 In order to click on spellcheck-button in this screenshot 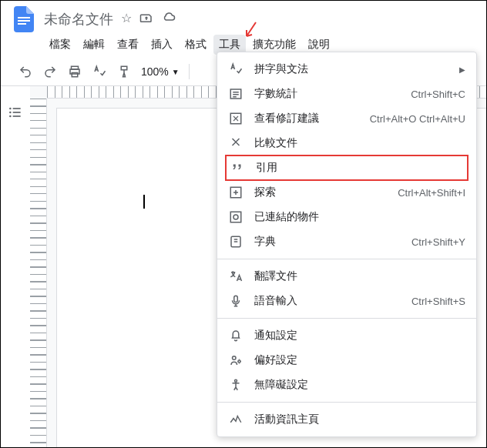, I will do `click(99, 72)`.